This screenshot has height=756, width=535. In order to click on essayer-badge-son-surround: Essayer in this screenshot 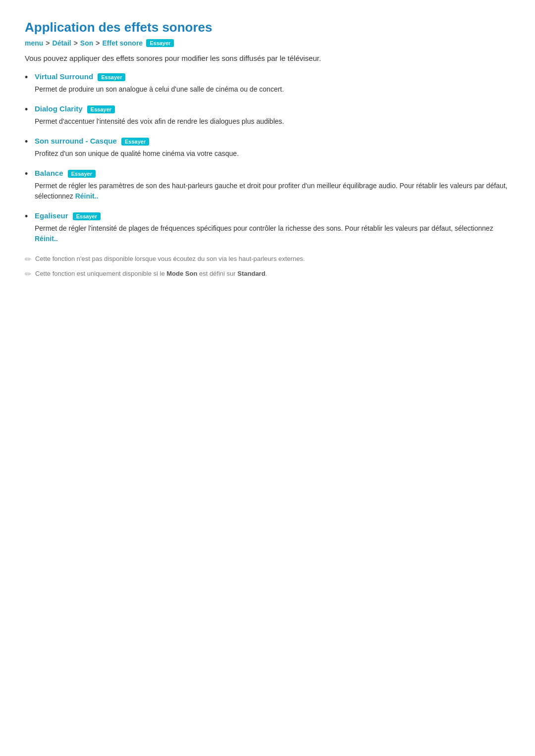, I will do `click(135, 142)`.